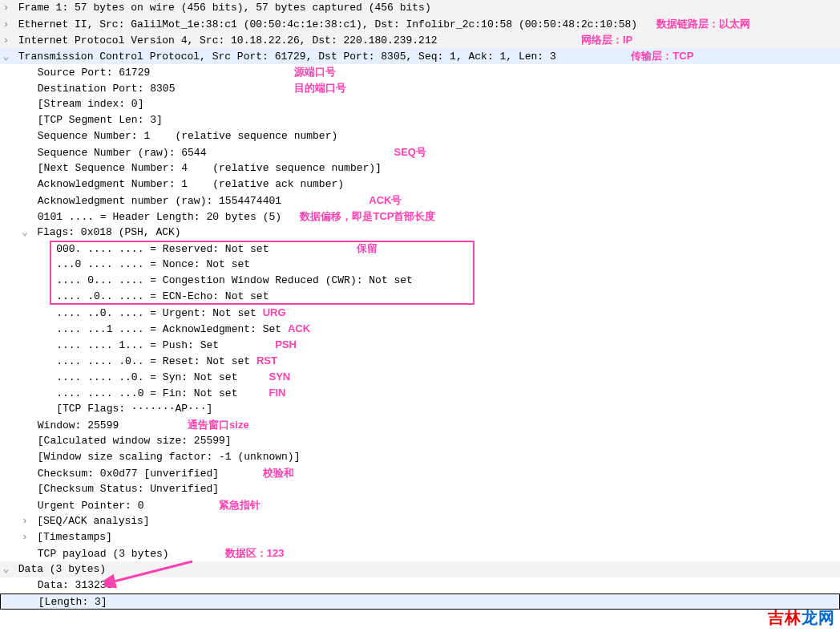 The image size is (840, 632). What do you see at coordinates (267, 361) in the screenshot?
I see `note-rst: RST` at bounding box center [267, 361].